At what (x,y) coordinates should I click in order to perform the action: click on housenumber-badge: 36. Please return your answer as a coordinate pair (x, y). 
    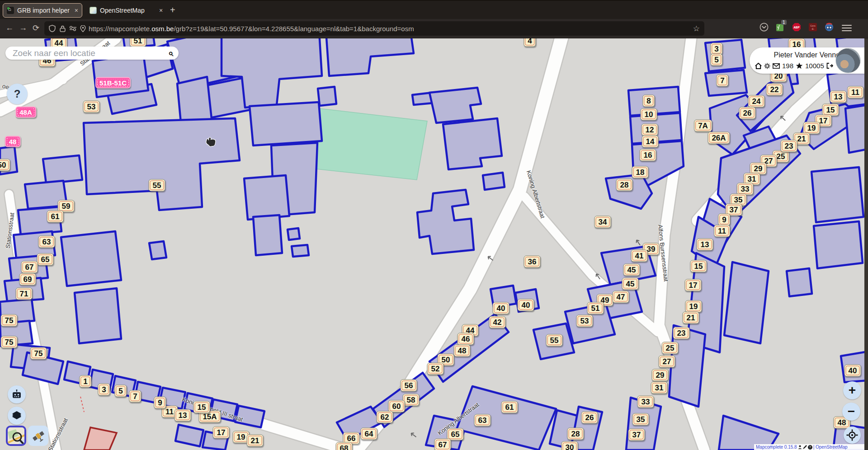
    Looking at the image, I should click on (533, 262).